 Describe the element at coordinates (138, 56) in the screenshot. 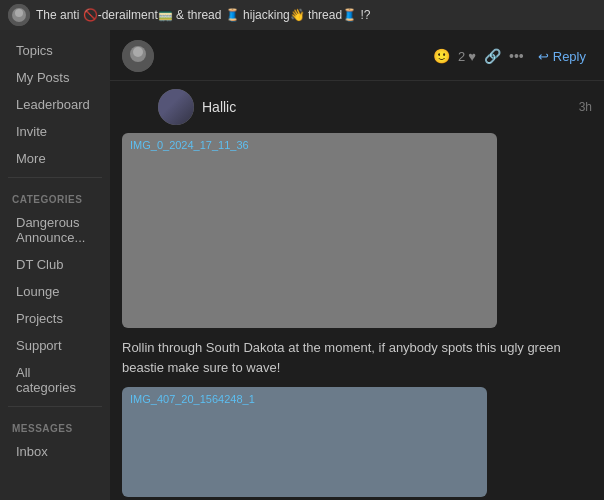

I see `thread-avatar` at that location.